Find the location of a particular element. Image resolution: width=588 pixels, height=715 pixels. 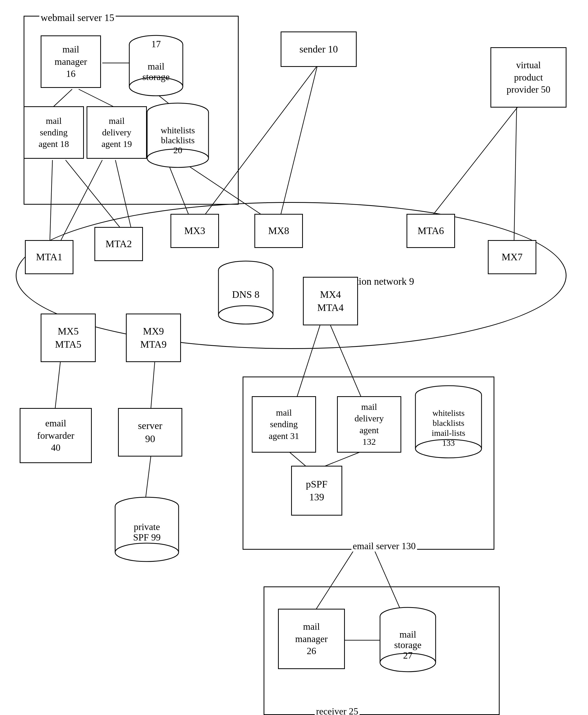

cylinder-svg-133: whitelists blacklists imail-lists 133 is located at coordinates (448, 422).